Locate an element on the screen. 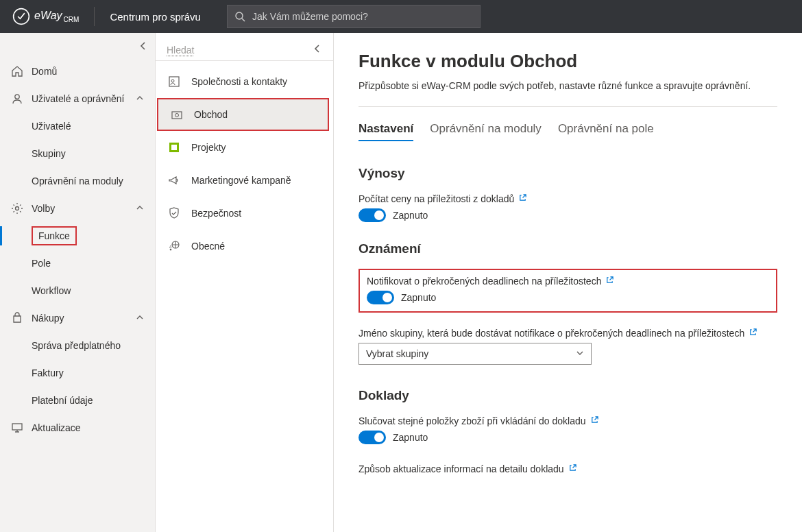 Image resolution: width=802 pixels, height=532 pixels. toggle-notify-state: Zapnuto is located at coordinates (418, 298).